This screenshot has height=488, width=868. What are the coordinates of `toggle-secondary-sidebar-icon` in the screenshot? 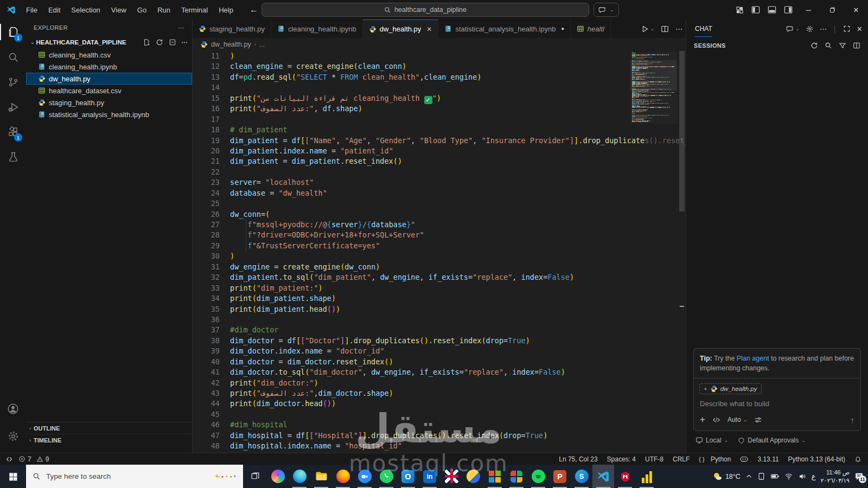 It's located at (788, 10).